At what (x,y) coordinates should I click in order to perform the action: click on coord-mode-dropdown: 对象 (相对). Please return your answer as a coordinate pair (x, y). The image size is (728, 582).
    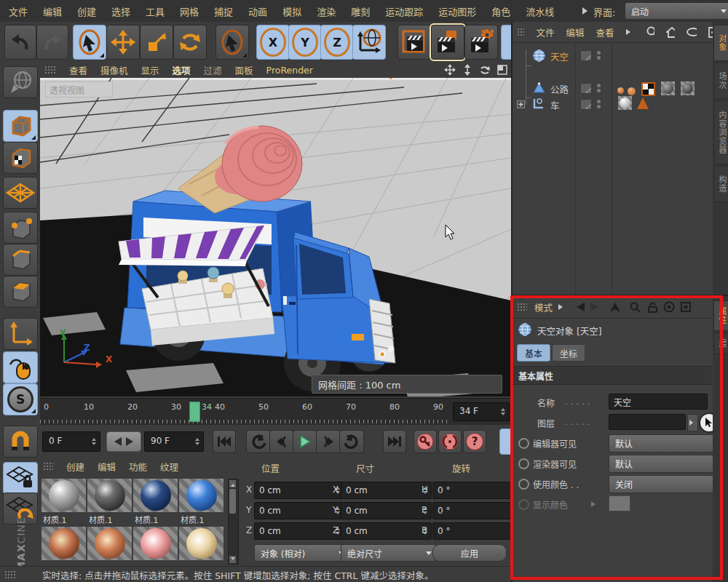
    Looking at the image, I should click on (301, 553).